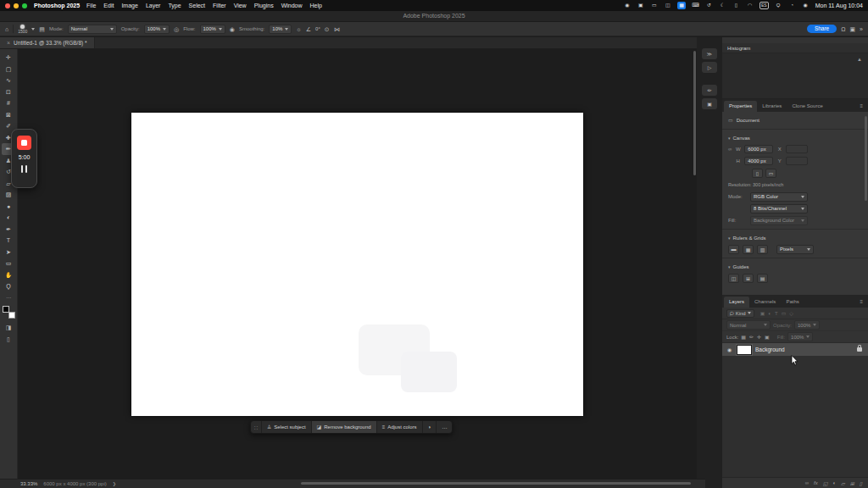  Describe the element at coordinates (8, 207) in the screenshot. I see `blur-tool: ●` at that location.